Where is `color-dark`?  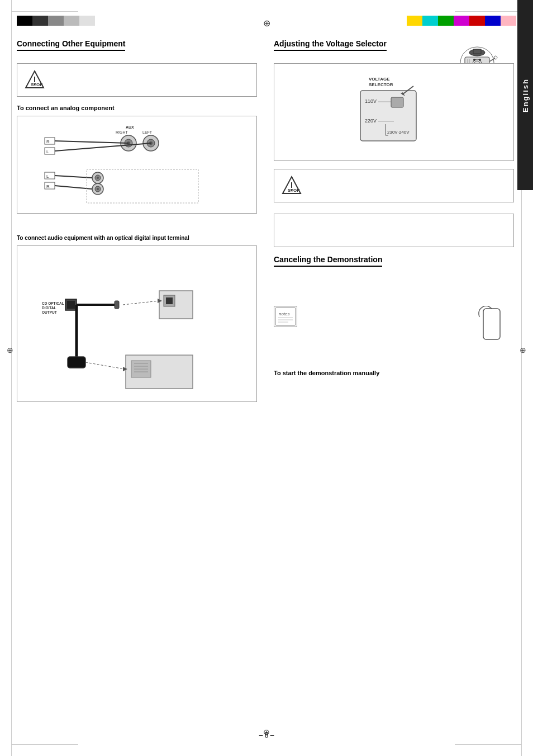 color-dark is located at coordinates (40, 21).